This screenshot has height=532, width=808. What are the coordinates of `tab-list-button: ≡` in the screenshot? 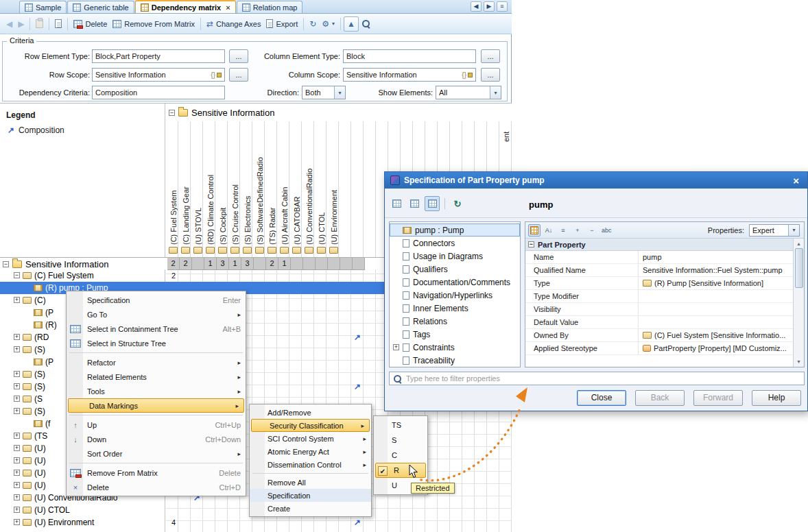 It's located at (502, 7).